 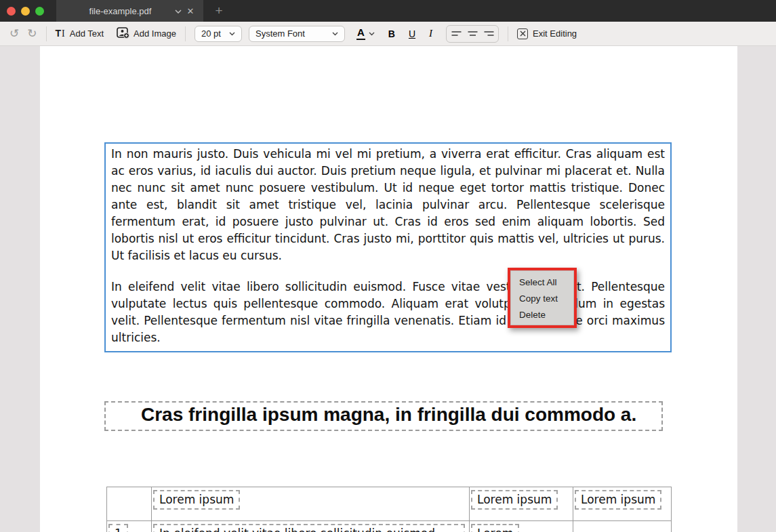 What do you see at coordinates (389, 510) in the screenshot?
I see `document-table: Lorem ipsum Lorem ipsum Lorem ipsum 1 In…` at bounding box center [389, 510].